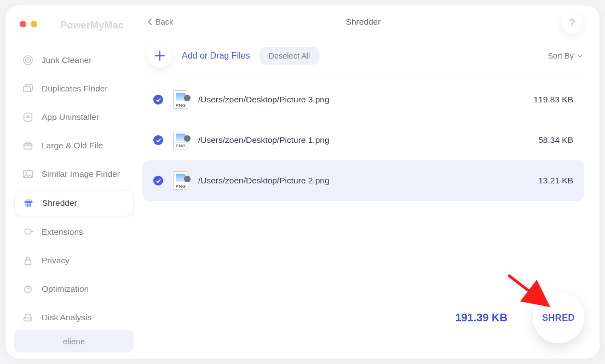  I want to click on image-icon, so click(28, 174).